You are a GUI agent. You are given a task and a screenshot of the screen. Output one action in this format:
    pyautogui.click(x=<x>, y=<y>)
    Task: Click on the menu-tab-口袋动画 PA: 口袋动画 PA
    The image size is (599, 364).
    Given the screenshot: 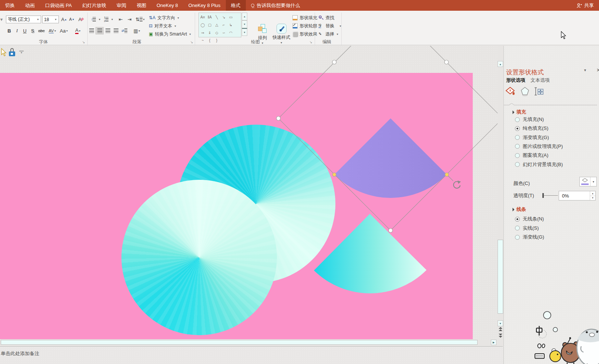 What is the action you would take?
    pyautogui.click(x=58, y=5)
    